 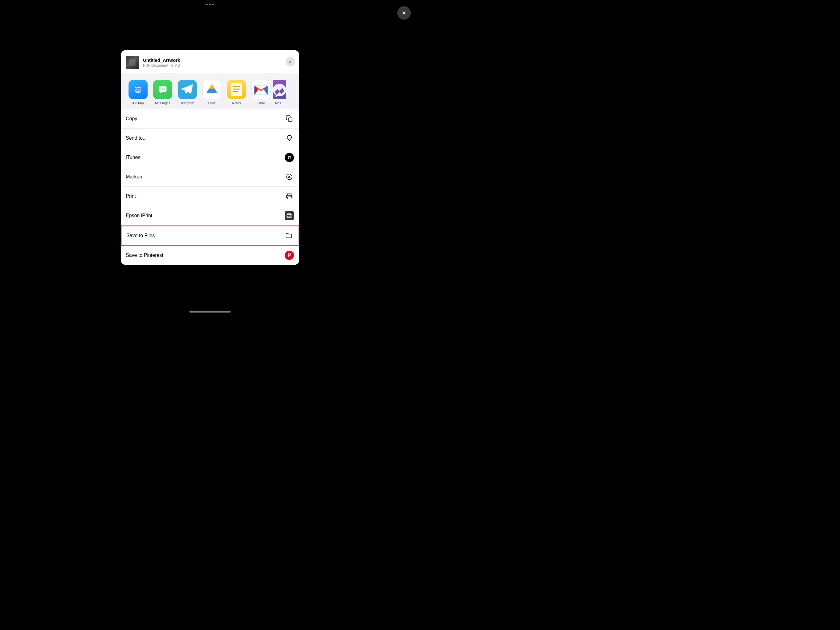 I want to click on action-itunes: iTunes, so click(x=210, y=157).